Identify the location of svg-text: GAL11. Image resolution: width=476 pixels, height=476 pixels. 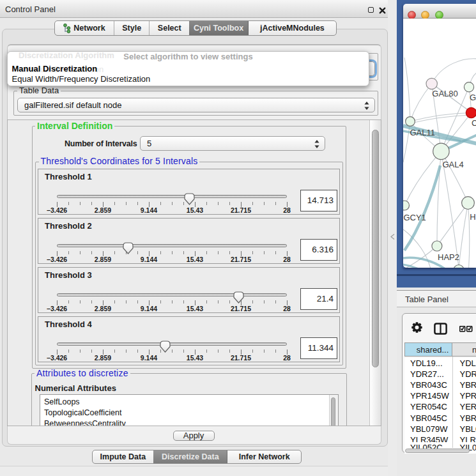
(423, 133).